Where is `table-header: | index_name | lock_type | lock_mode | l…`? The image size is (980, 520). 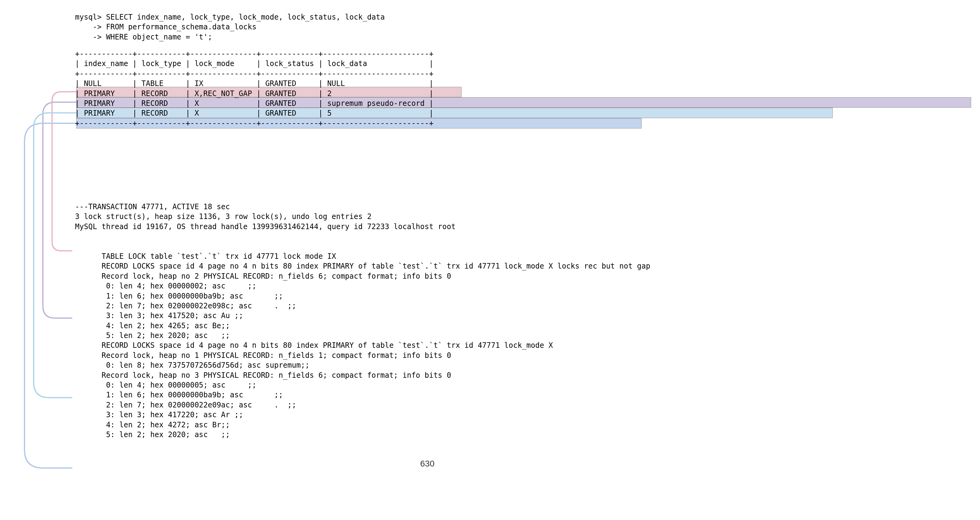 table-header: | index_name | lock_type | lock_mode | l… is located at coordinates (254, 64).